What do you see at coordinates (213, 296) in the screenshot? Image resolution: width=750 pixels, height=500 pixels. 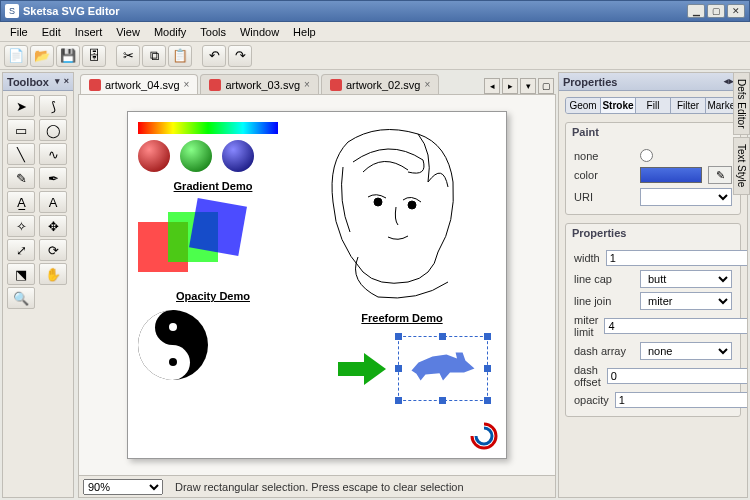 I see `opacity-demo-label: Opacity Demo` at bounding box center [213, 296].